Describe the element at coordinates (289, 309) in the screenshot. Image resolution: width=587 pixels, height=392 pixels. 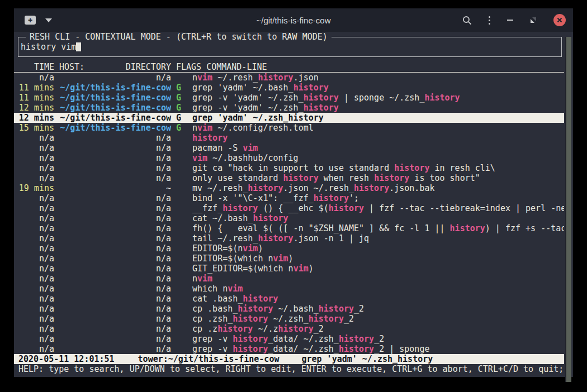
I see `history-row: n/an/acp .bash_history ~/.bash_history_2` at that location.